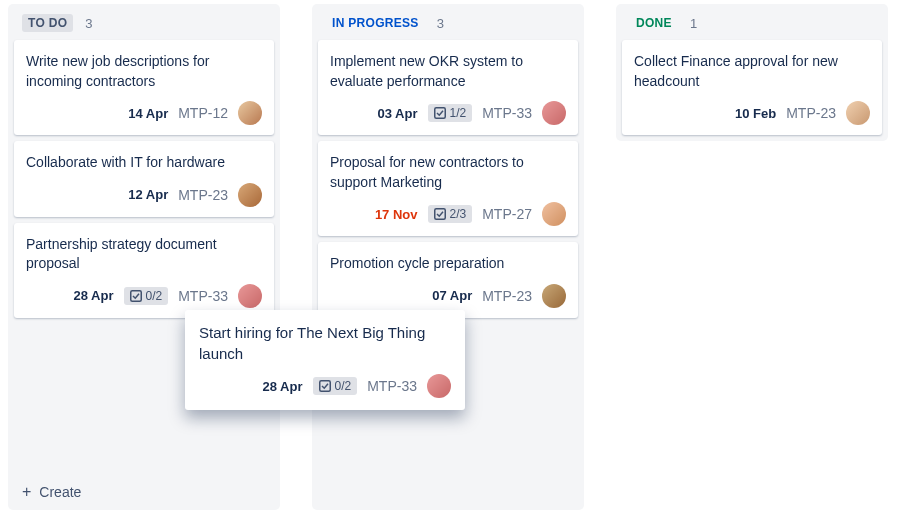 The image size is (908, 510). What do you see at coordinates (203, 113) in the screenshot?
I see `card-key: MTP-12` at bounding box center [203, 113].